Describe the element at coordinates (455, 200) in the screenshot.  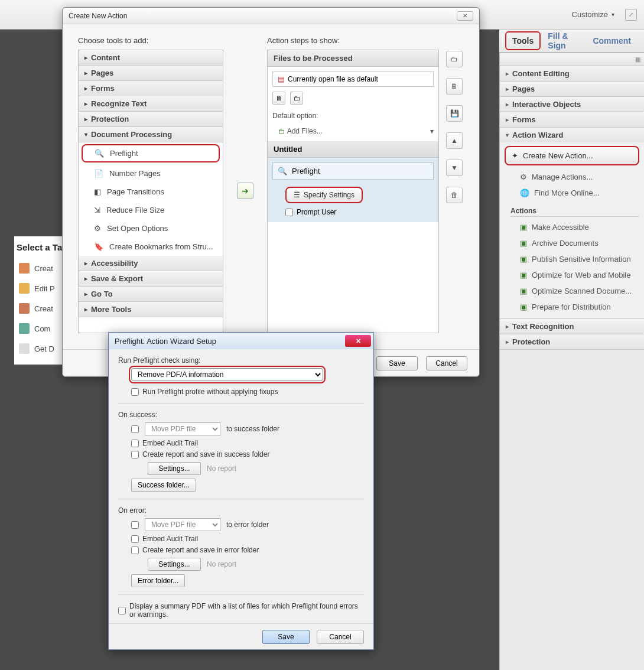
I see `step-side-buttons: 🗀 🗎 💾 ▲ ▼ 🗑` at that location.